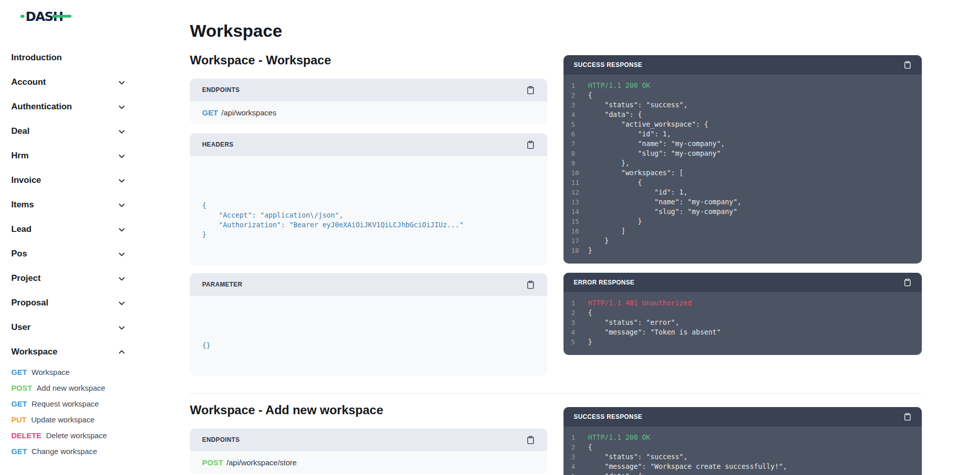 The width and height of the screenshot is (980, 475). Describe the element at coordinates (369, 199) in the screenshot. I see `headers-card: HEADERS { "Accept": "application\/json",…` at that location.